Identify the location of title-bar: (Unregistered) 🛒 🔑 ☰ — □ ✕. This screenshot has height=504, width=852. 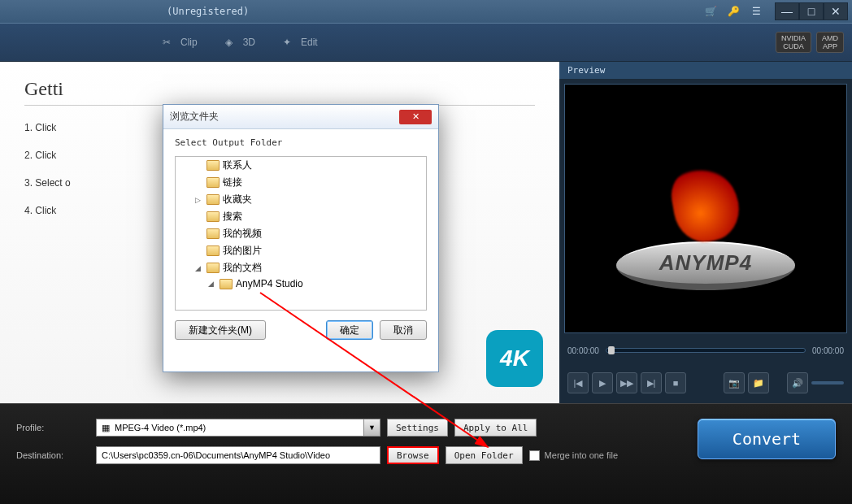
(426, 11).